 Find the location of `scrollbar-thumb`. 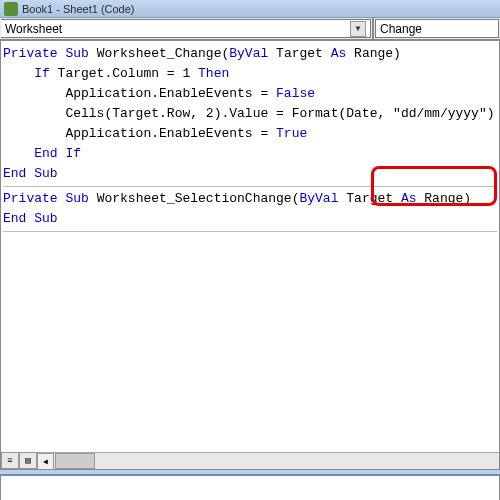

scrollbar-thumb is located at coordinates (75, 461).